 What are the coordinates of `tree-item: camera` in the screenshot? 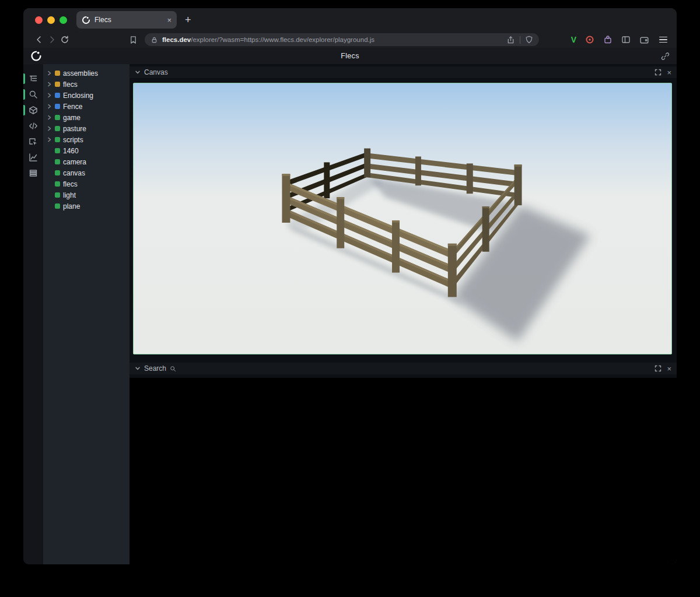 It's located at (86, 162).